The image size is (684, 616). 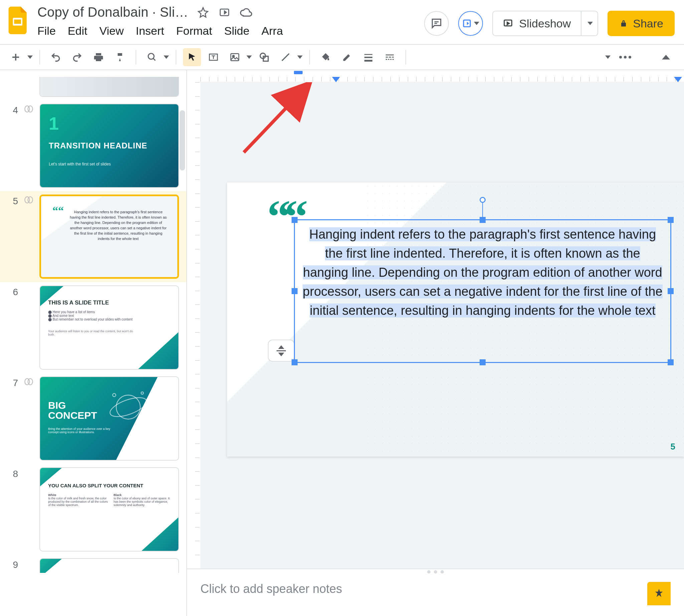 What do you see at coordinates (625, 57) in the screenshot?
I see `toolbar-more-button` at bounding box center [625, 57].